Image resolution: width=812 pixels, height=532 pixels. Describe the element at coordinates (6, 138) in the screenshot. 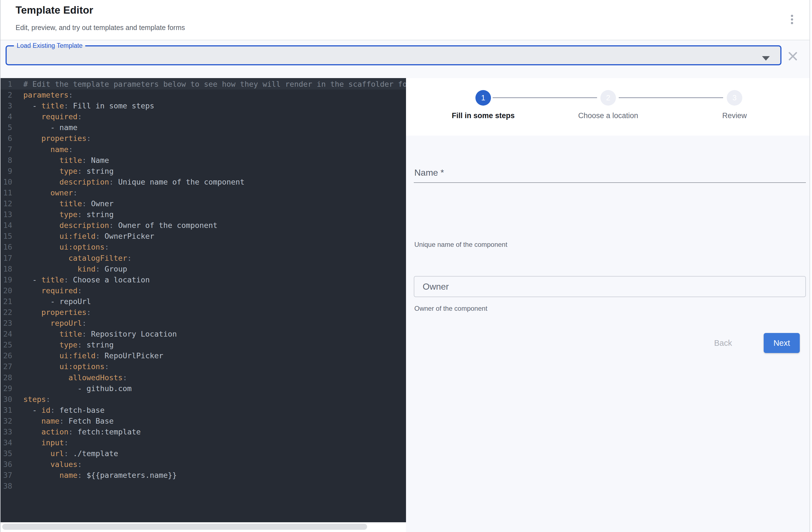

I see `line-number: 6` at that location.